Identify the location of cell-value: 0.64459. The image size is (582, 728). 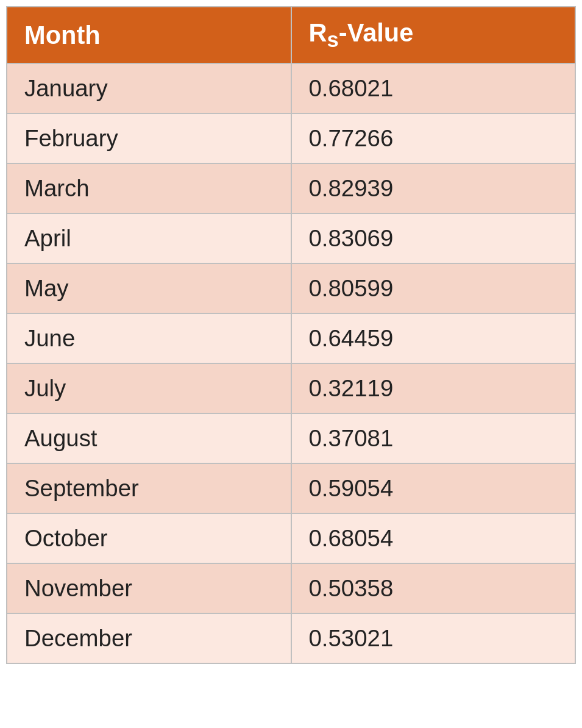
(434, 338).